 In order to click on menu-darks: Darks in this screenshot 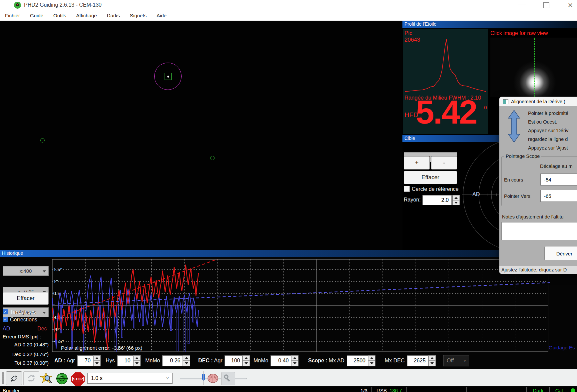, I will do `click(113, 16)`.